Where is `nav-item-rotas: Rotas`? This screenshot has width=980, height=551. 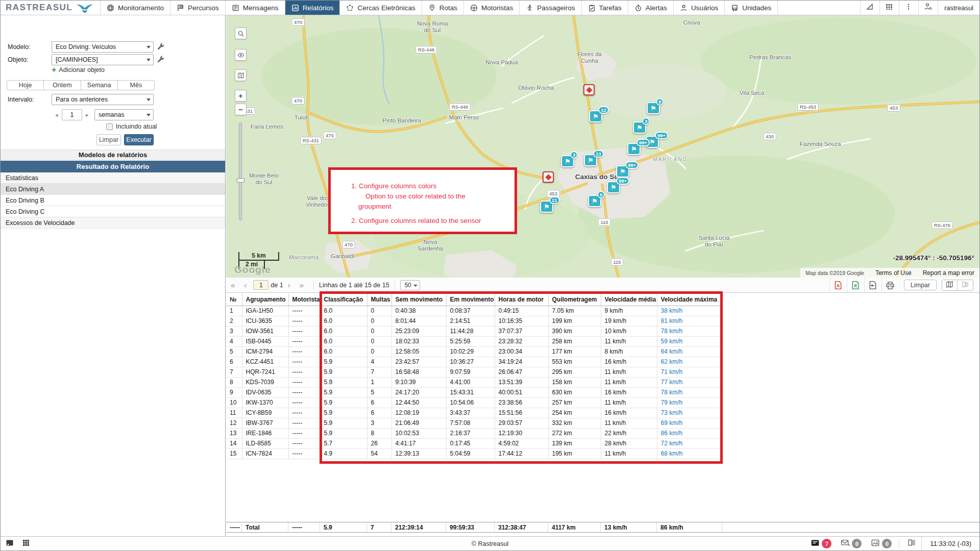
nav-item-rotas: Rotas is located at coordinates (443, 8).